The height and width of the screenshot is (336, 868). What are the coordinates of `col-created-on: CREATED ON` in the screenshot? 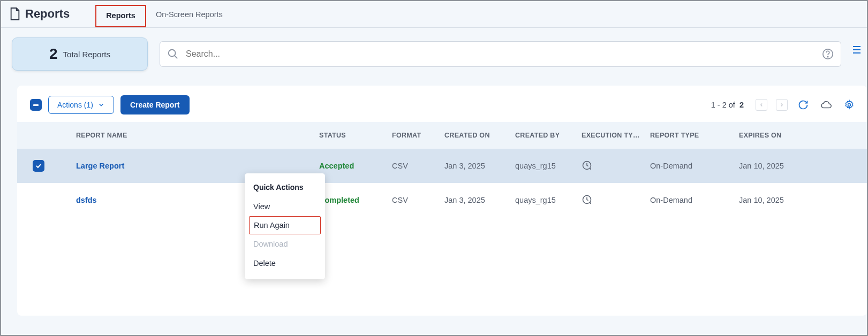 It's located at (480, 135).